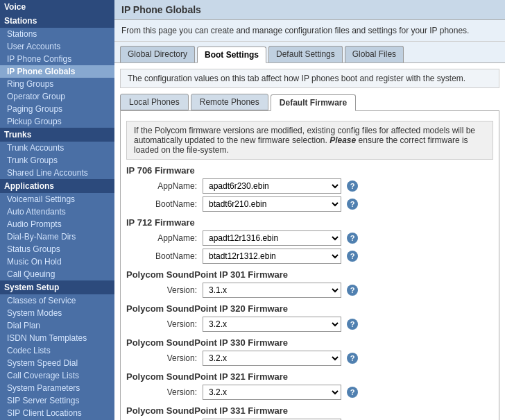 The height and width of the screenshot is (420, 505). What do you see at coordinates (57, 148) in the screenshot?
I see `sidebar-item-trunk-accounts: Trunk Accounts` at bounding box center [57, 148].